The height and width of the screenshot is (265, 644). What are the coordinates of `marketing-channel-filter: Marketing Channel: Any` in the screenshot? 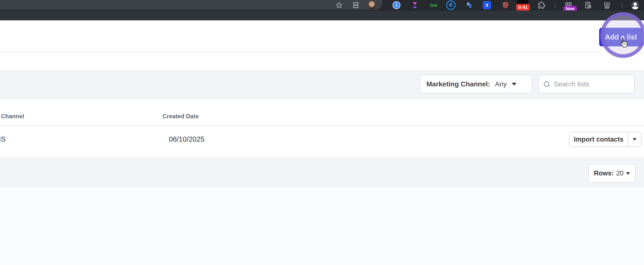 It's located at (476, 84).